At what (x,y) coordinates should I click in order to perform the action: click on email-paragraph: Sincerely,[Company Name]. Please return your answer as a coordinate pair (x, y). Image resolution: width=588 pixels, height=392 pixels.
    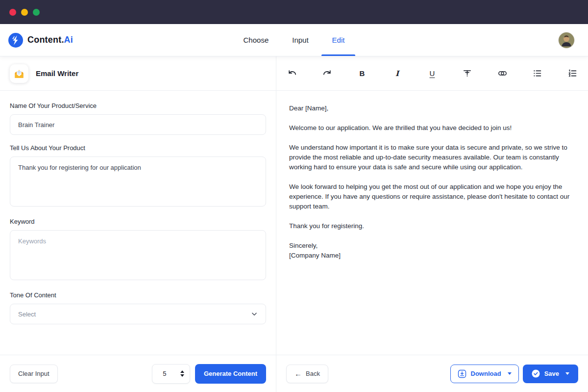
    Looking at the image, I should click on (432, 251).